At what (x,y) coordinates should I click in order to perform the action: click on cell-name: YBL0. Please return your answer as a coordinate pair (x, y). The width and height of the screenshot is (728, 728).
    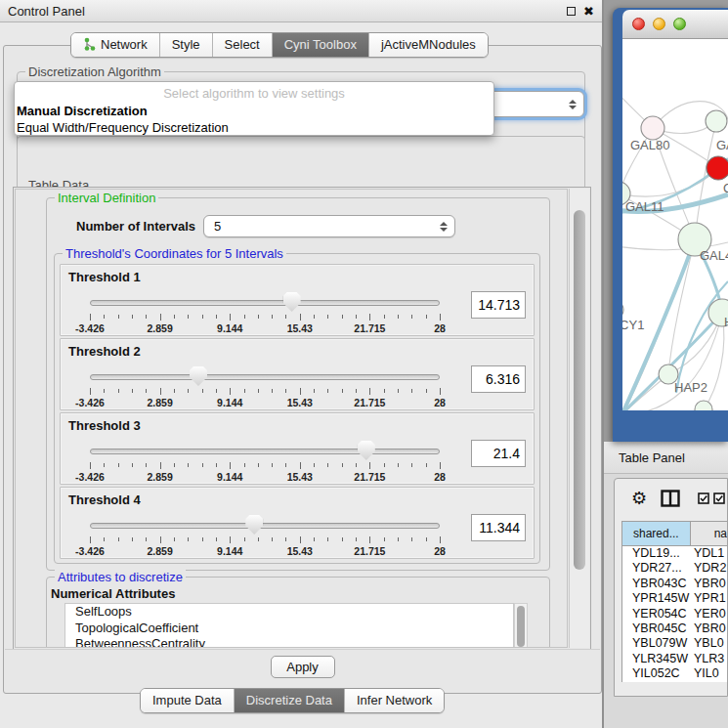
    Looking at the image, I should click on (709, 643).